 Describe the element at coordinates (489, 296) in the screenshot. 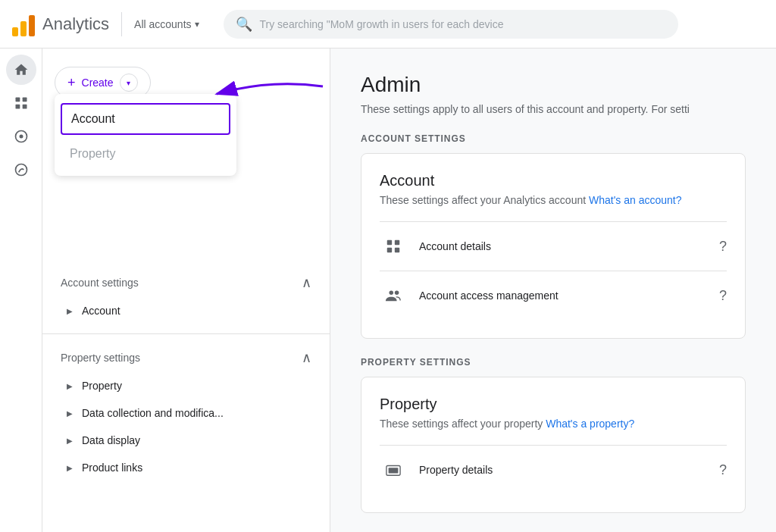

I see `account-access-label: Account access management` at that location.